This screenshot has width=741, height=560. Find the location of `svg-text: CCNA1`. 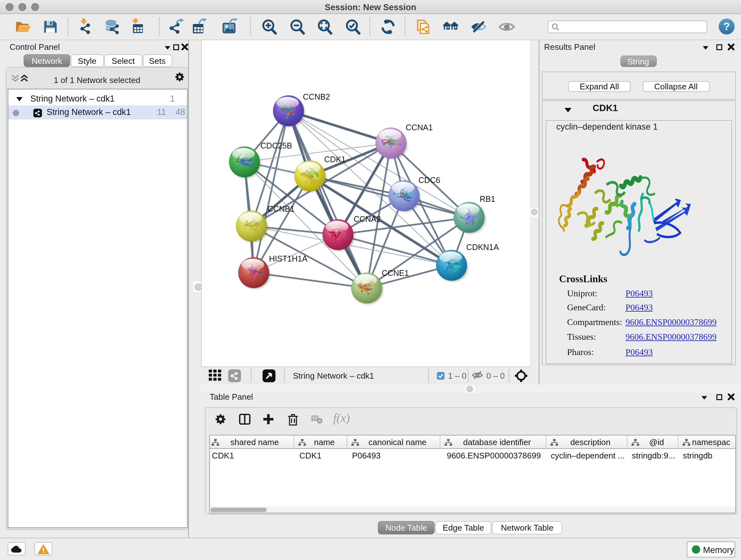

svg-text: CCNA1 is located at coordinates (419, 127).